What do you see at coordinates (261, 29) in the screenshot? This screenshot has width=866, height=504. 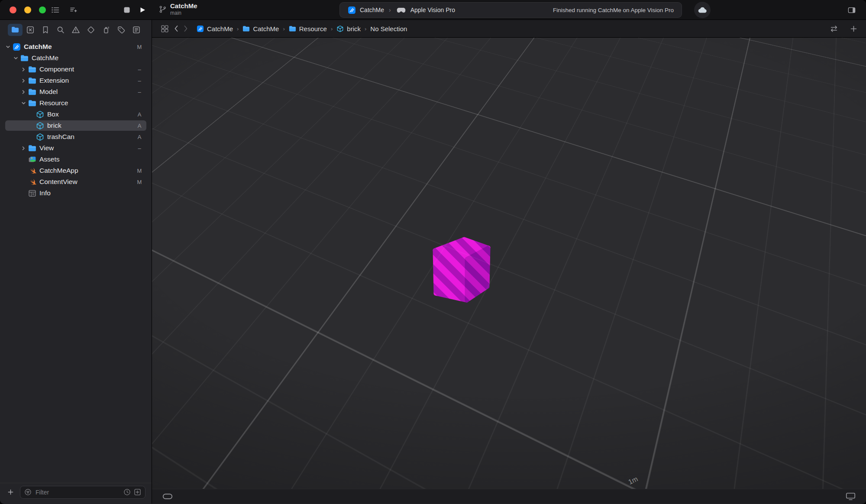 I see `breadcrumb-folder-catchme: CatchMe` at bounding box center [261, 29].